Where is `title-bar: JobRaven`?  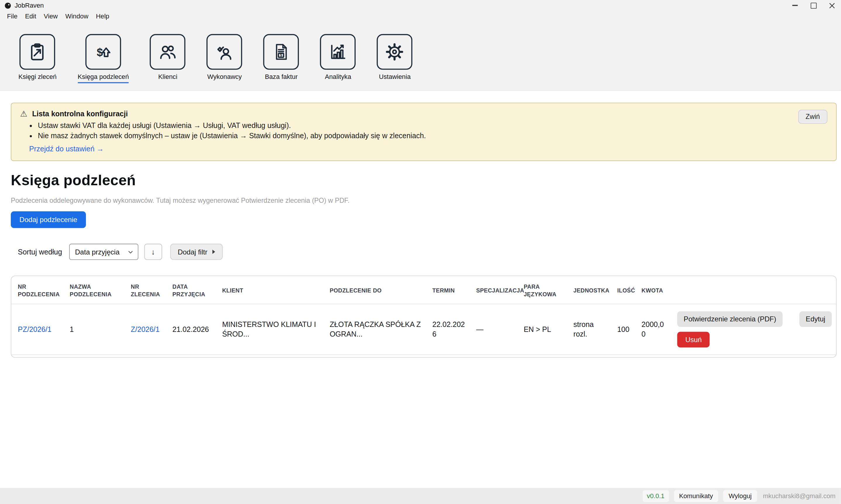 title-bar: JobRaven is located at coordinates (420, 5).